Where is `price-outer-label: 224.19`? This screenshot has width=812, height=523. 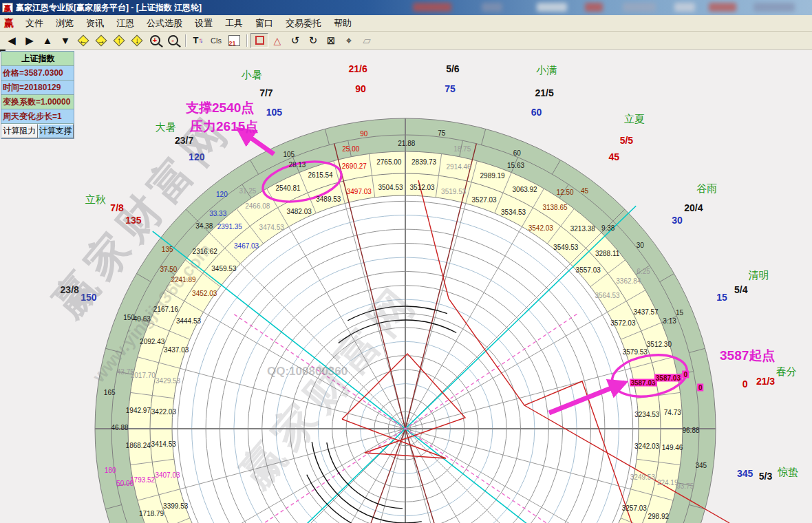 price-outer-label: 224.19 is located at coordinates (667, 482).